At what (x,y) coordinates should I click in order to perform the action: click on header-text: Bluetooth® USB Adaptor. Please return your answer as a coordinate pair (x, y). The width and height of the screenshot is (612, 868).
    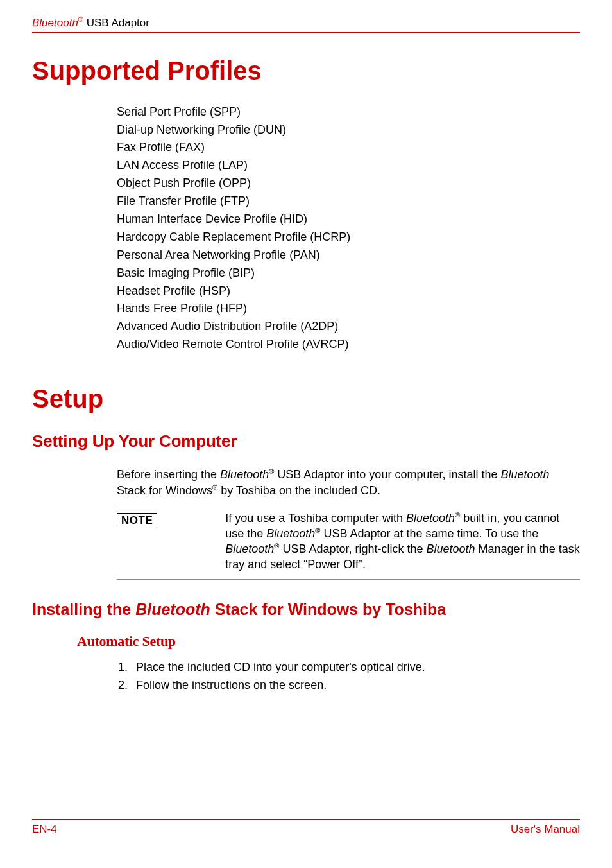
    Looking at the image, I should click on (306, 22).